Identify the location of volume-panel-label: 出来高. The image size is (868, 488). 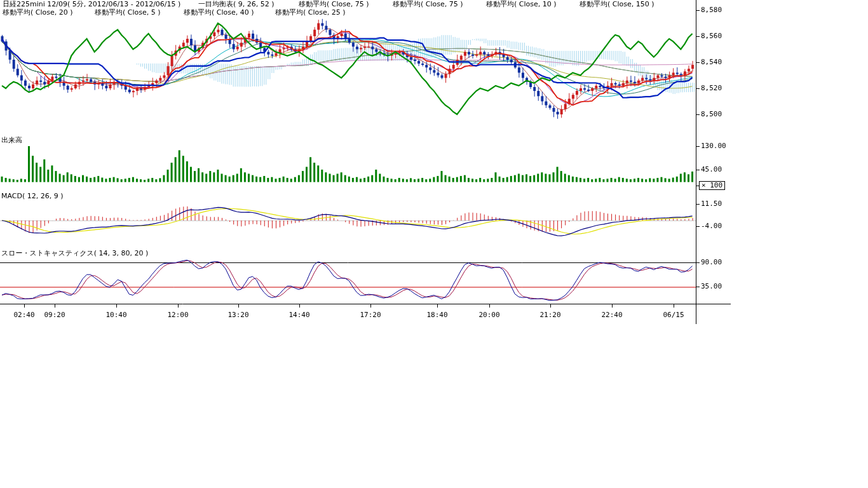
(11, 140).